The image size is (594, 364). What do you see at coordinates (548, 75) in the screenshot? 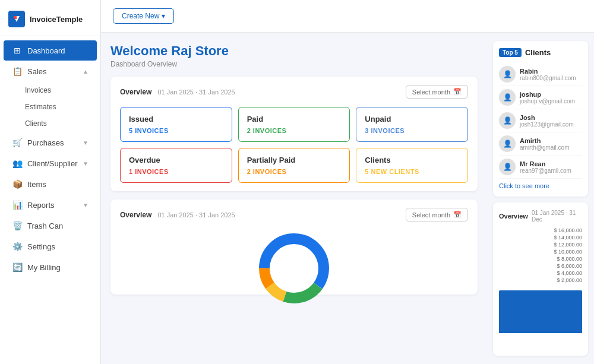
I see `client-info-rabin: Rabin rabin800@gmail.com` at bounding box center [548, 75].